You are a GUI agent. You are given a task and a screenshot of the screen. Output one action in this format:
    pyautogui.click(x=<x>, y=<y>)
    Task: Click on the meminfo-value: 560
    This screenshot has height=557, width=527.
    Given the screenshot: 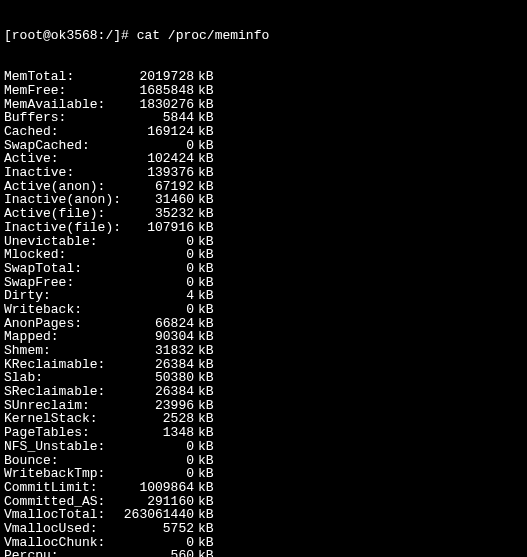 What is the action you would take?
    pyautogui.click(x=156, y=553)
    